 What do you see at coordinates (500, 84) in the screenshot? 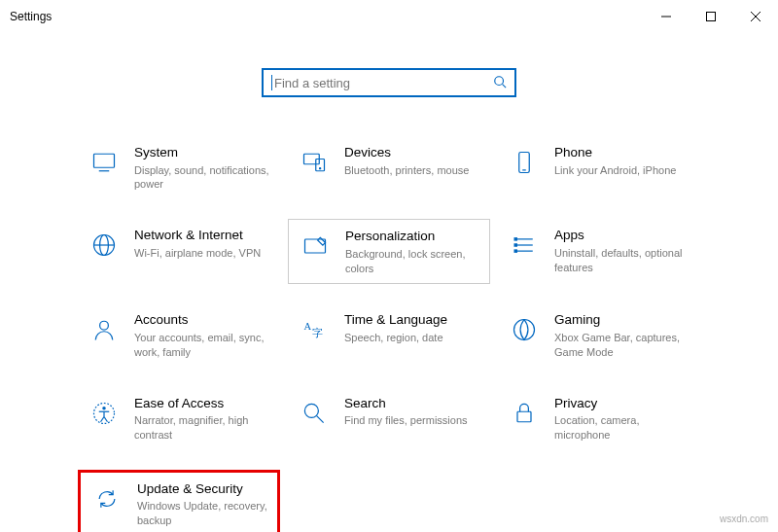
I see `search-icon` at bounding box center [500, 84].